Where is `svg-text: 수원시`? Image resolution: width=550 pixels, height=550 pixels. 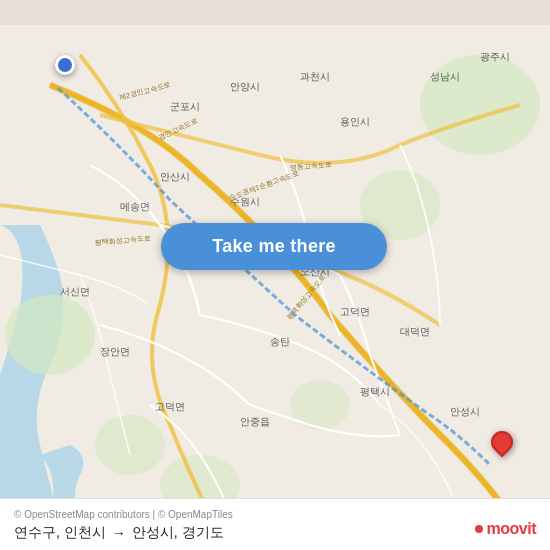
svg-text: 수원시 is located at coordinates (245, 202).